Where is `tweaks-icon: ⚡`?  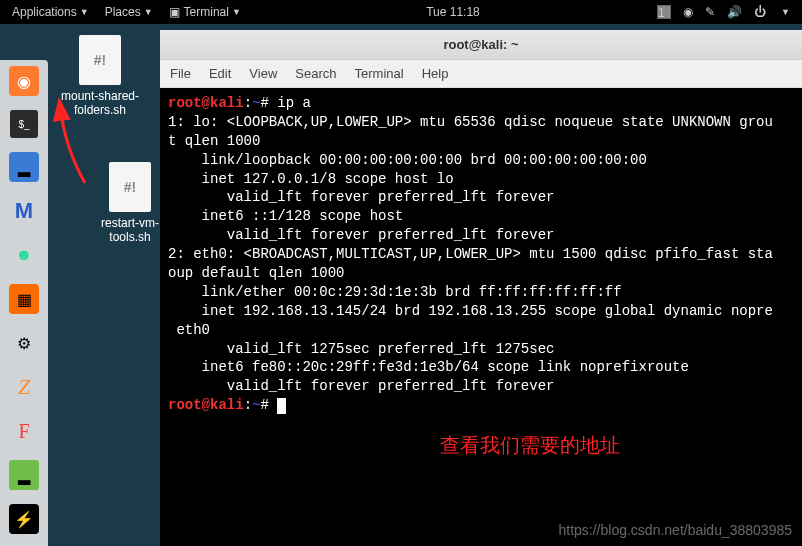
tweaks-icon: ⚡ is located at coordinates (24, 519).